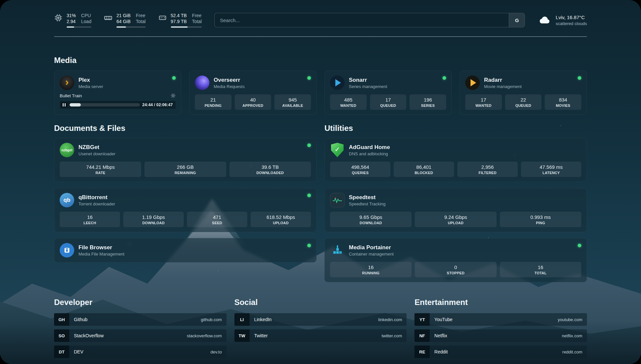  What do you see at coordinates (67, 200) in the screenshot?
I see `qbittorrent-icon: qb` at bounding box center [67, 200].